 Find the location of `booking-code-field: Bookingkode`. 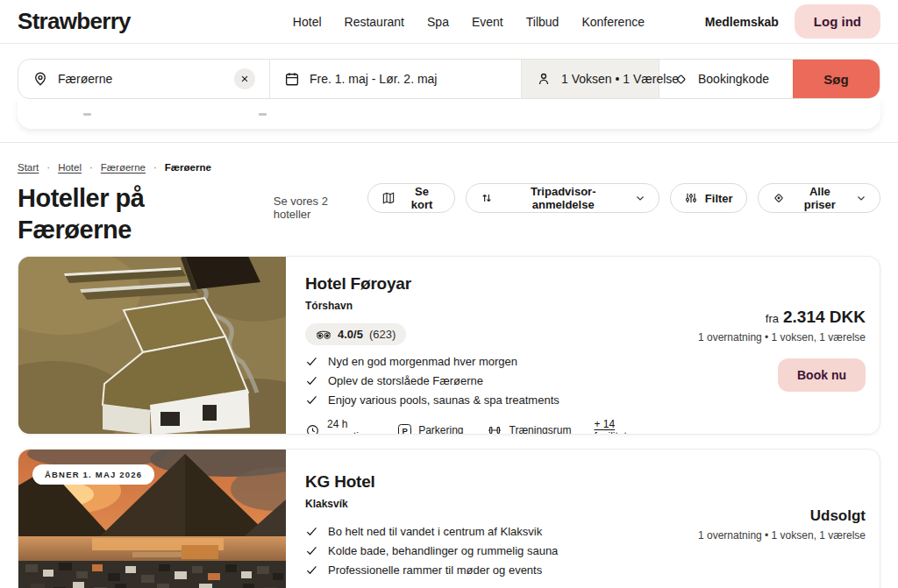

booking-code-field: Bookingkode is located at coordinates (726, 79).